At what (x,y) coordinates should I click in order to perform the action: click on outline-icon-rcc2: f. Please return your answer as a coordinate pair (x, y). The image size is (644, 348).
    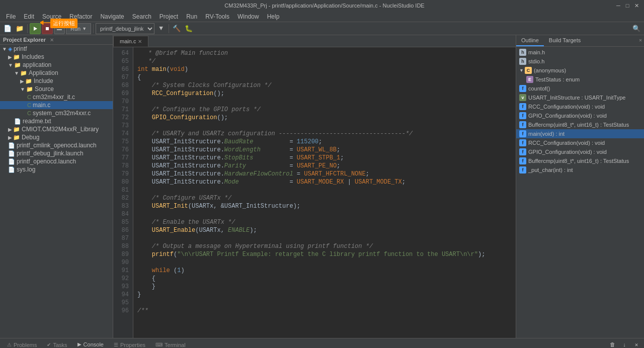
    Looking at the image, I should click on (523, 143).